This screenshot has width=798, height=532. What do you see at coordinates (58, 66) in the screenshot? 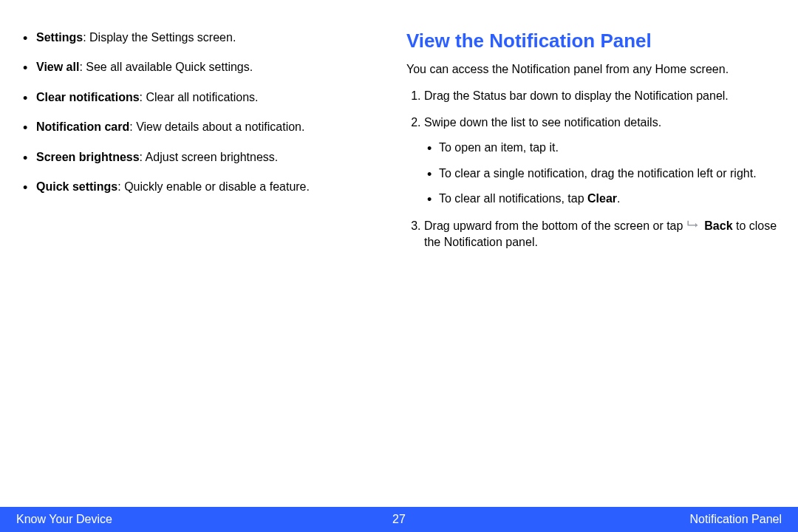
I see `term: View all` at bounding box center [58, 66].